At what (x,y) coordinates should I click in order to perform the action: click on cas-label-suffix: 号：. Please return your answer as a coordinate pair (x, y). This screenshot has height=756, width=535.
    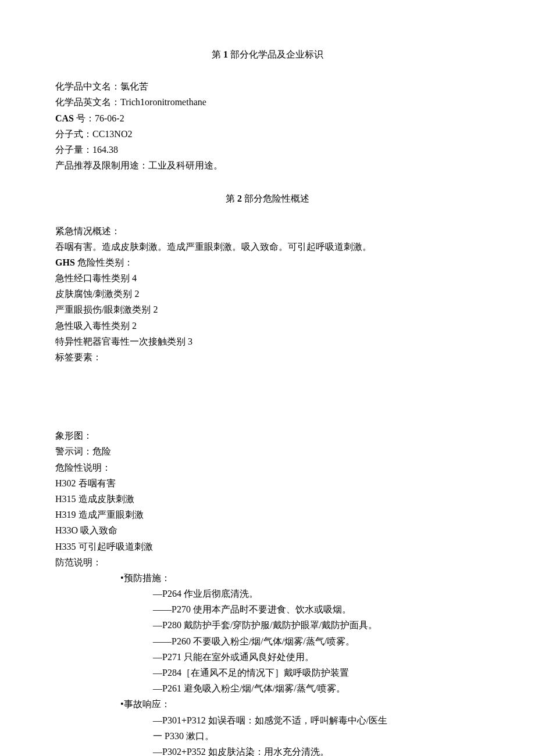
    Looking at the image, I should click on (84, 119).